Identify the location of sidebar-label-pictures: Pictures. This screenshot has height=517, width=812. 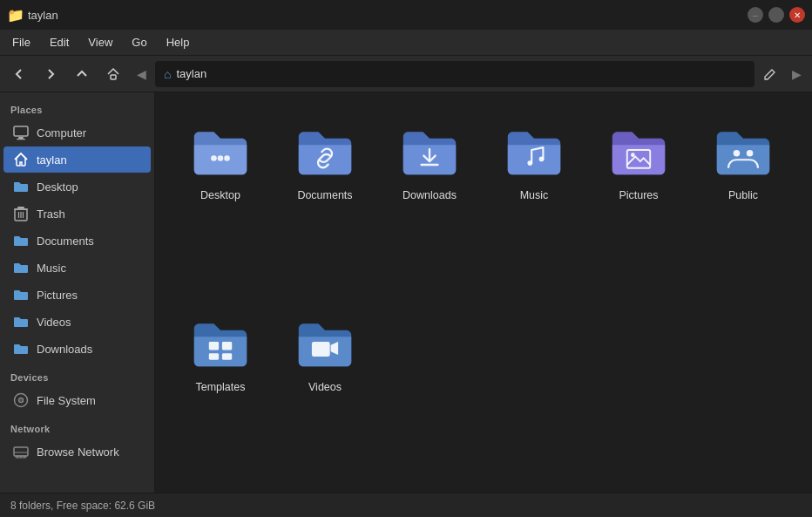
(58, 295).